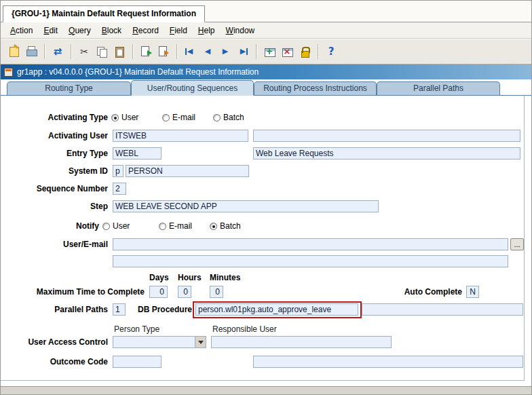  Describe the element at coordinates (311, 244) in the screenshot. I see `user-email-input` at that location.